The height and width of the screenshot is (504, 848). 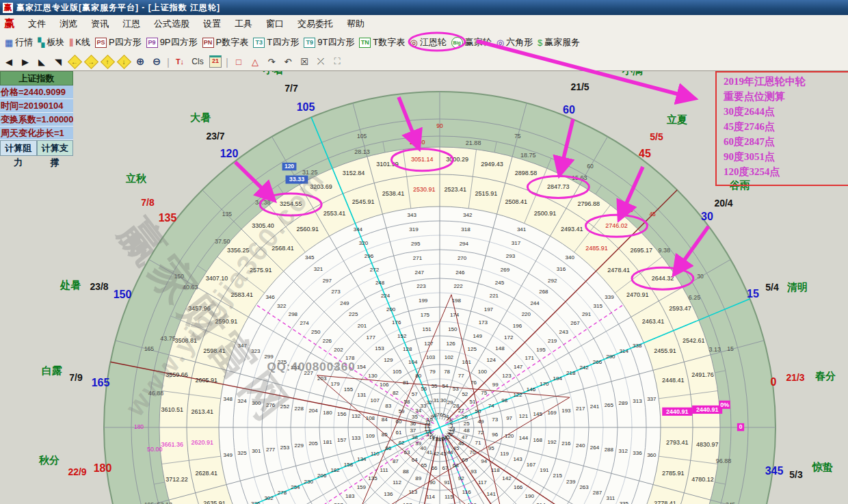 I want to click on menu-item-文件: 文件, so click(x=37, y=24).